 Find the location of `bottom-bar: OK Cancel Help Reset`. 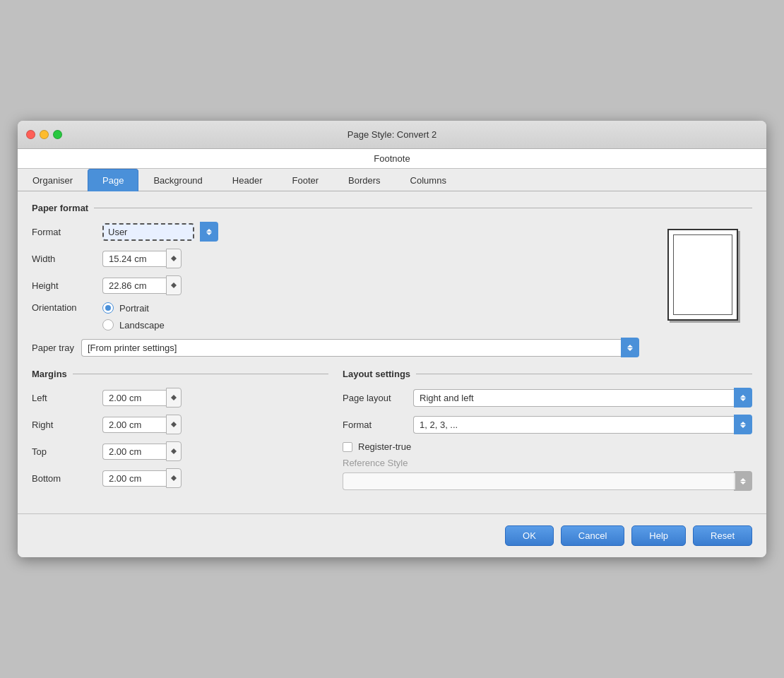

bottom-bar: OK Cancel Help Reset is located at coordinates (392, 535).